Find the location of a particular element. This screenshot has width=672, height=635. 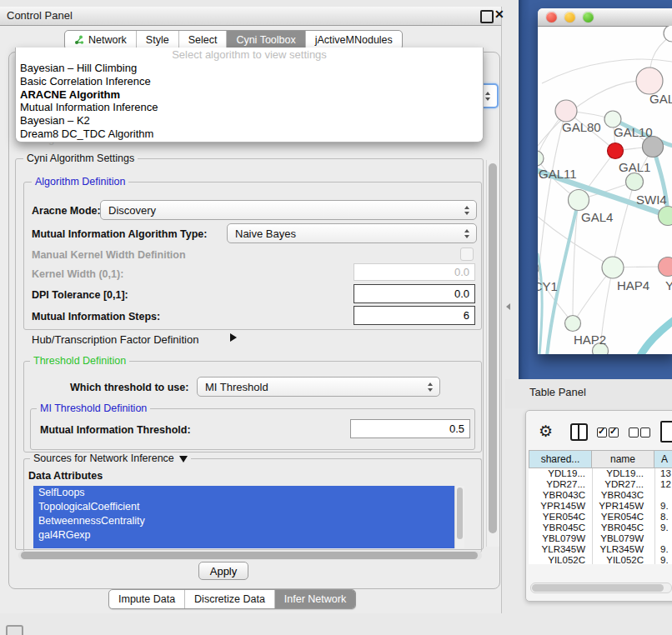

tab-discretize-data: Discretize Data is located at coordinates (229, 599).